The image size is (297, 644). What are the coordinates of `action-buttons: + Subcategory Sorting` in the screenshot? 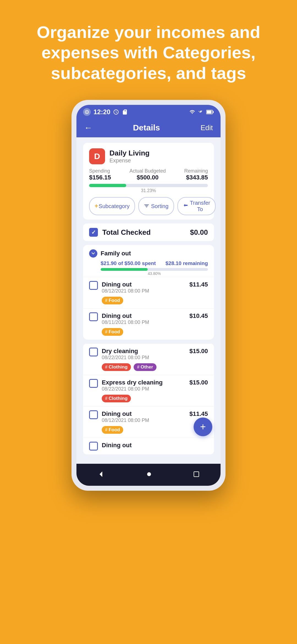 It's located at (148, 206).